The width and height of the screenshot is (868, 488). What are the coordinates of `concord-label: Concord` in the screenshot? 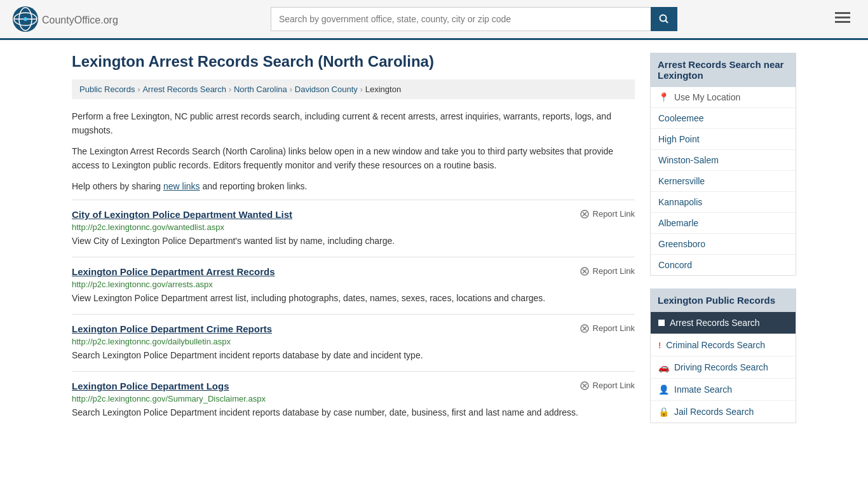 It's located at (675, 265).